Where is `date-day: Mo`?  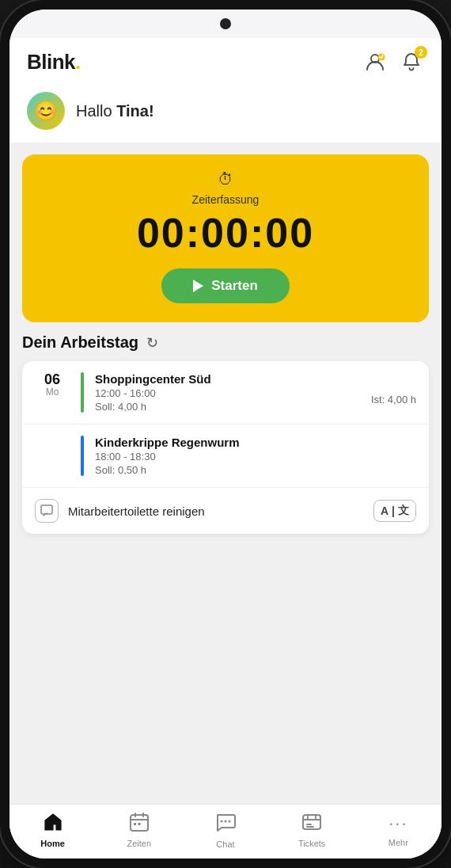
date-day: Mo is located at coordinates (52, 392).